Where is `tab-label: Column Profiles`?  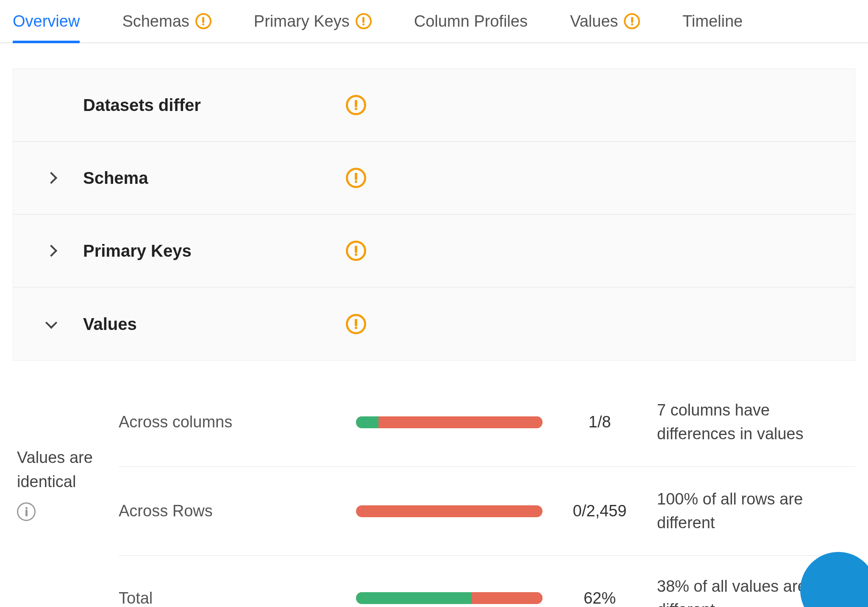 tab-label: Column Profiles is located at coordinates (471, 21).